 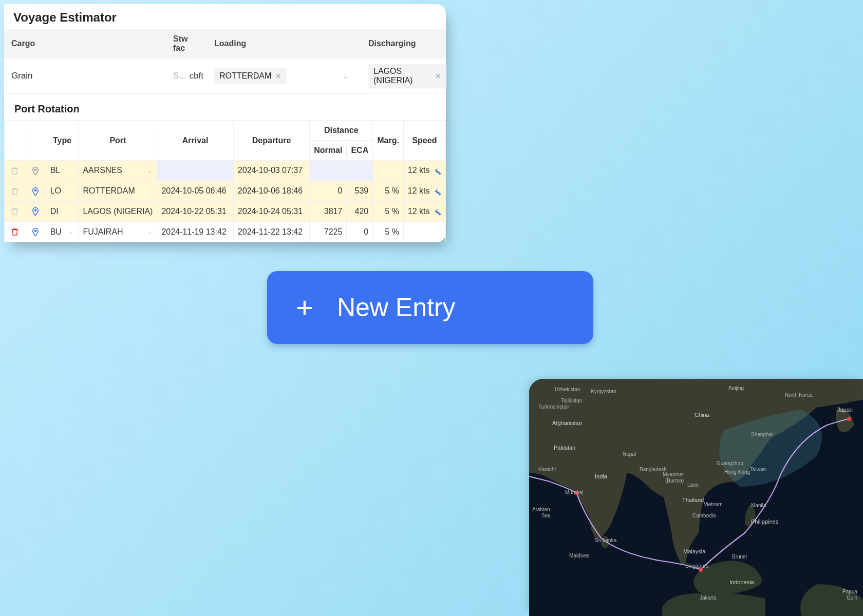 I want to click on arrival-cell: 2024-10-22 05:31, so click(x=195, y=211).